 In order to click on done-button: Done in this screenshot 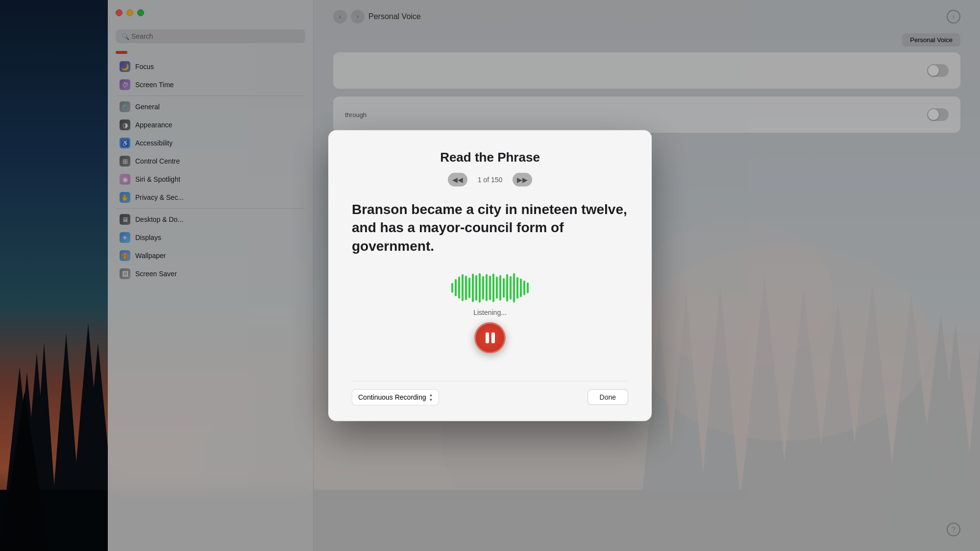, I will do `click(608, 397)`.